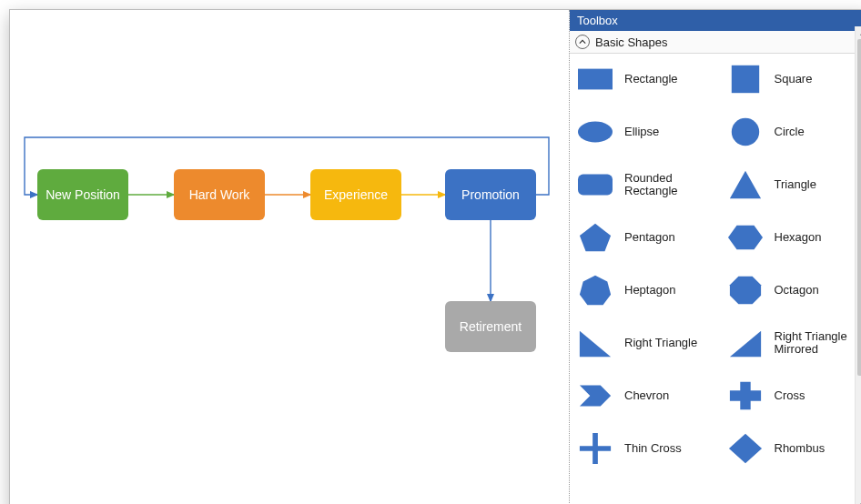  I want to click on rectangle-icon, so click(595, 79).